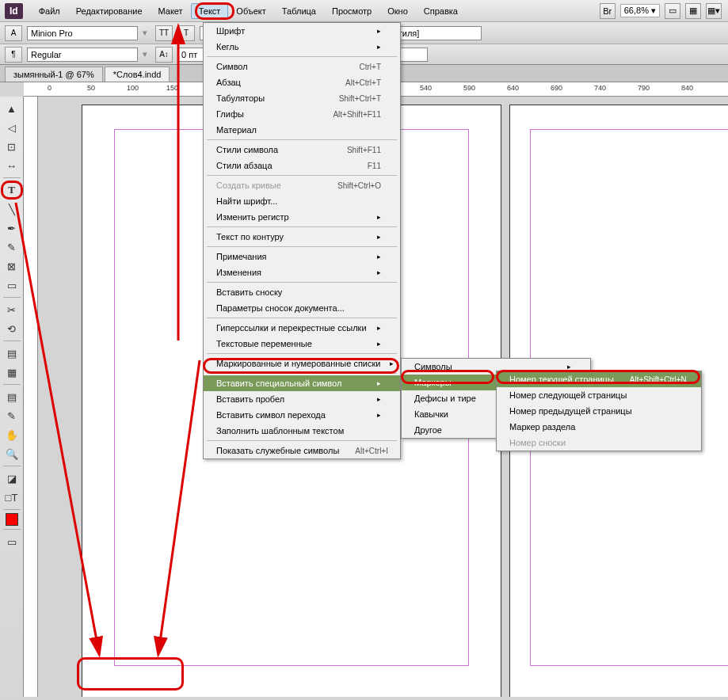  Describe the element at coordinates (302, 308) in the screenshot. I see `text-menu-item-22: Параметры сносок документа...` at that location.